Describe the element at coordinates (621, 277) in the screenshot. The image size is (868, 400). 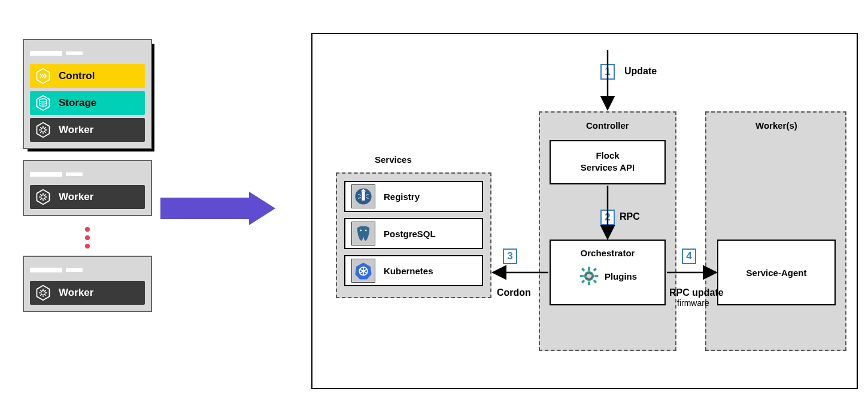
I see `plugins-label: Plugins` at that location.